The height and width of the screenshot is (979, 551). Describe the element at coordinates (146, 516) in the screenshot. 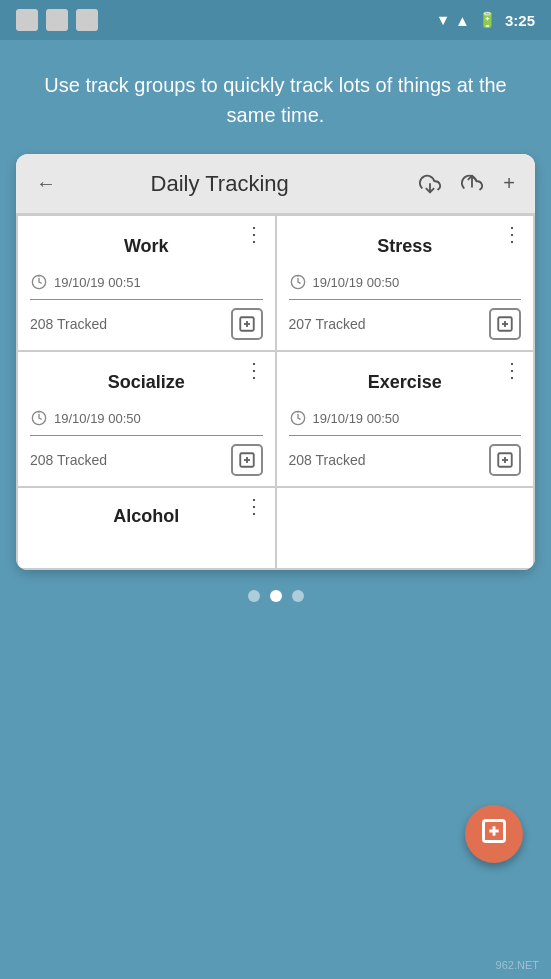

I see `alcohol-title: Alcohol` at that location.